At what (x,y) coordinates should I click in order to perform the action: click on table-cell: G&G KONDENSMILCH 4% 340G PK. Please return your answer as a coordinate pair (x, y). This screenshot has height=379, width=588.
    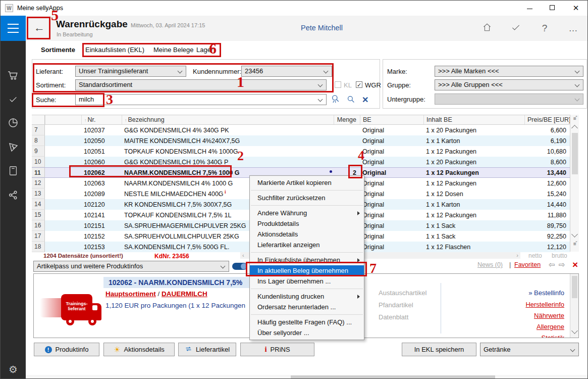
    Looking at the image, I should click on (228, 130).